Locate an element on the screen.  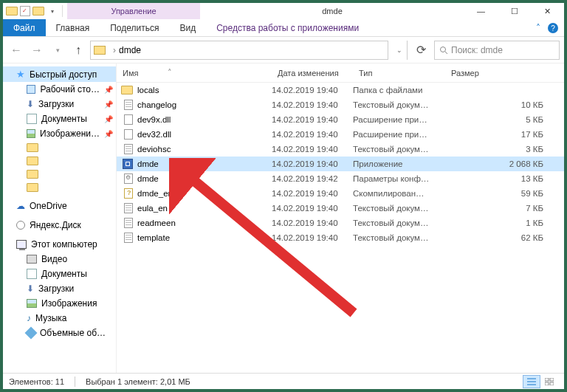
nav-music: ♪Музыка is located at coordinates (59, 318).